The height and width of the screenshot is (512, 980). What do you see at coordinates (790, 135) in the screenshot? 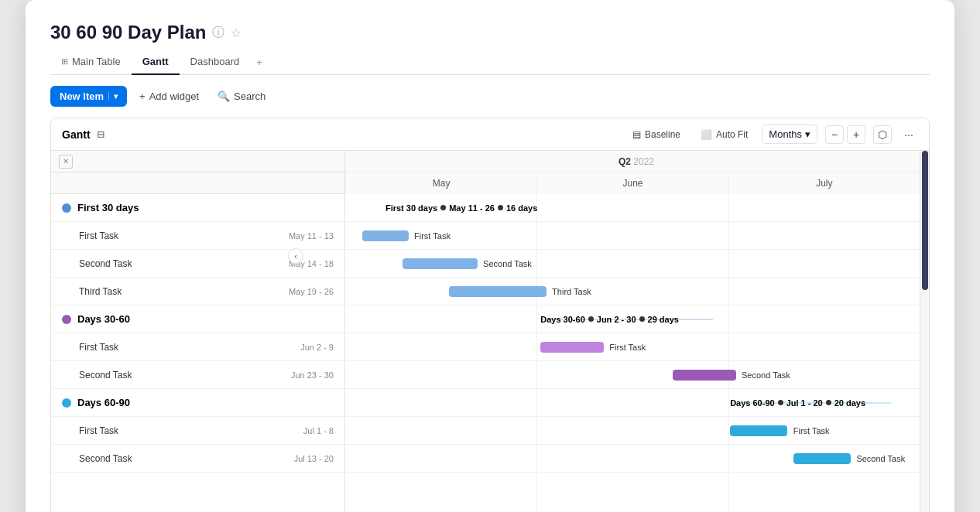
I see `months-select: Months ▾` at bounding box center [790, 135].